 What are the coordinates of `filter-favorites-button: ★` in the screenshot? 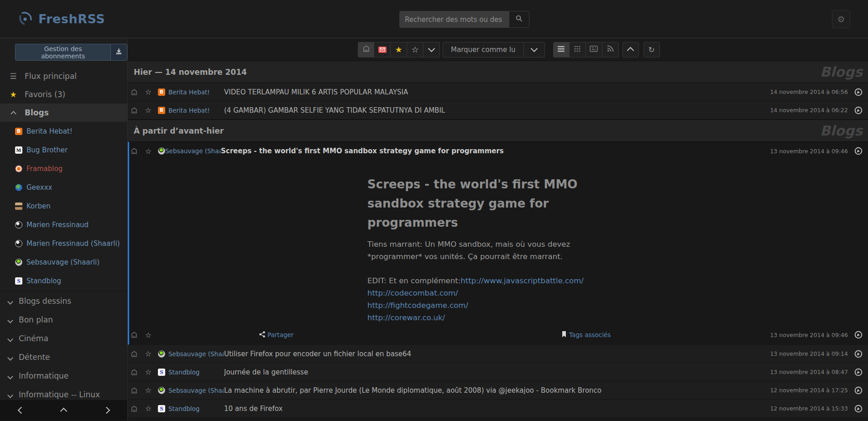 It's located at (399, 50).